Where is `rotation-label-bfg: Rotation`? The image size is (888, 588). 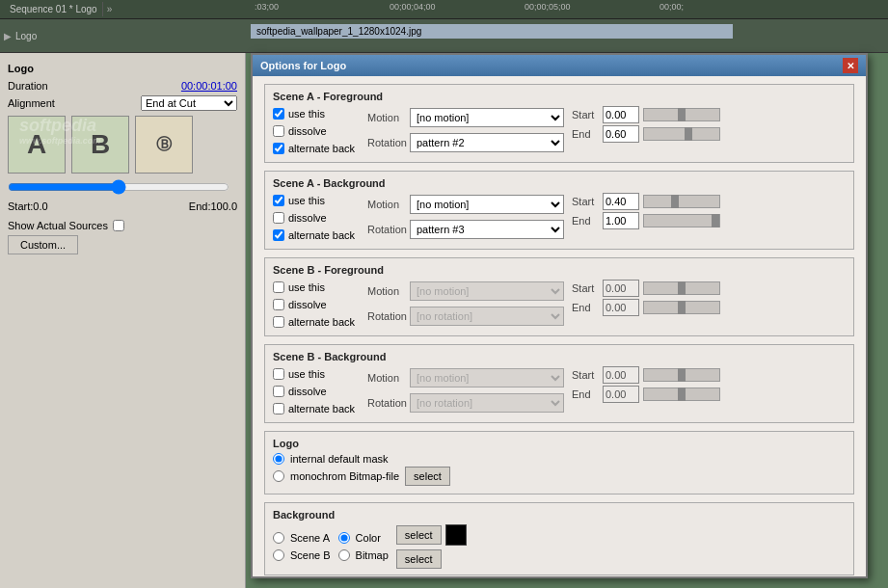 rotation-label-bfg: Rotation is located at coordinates (387, 316).